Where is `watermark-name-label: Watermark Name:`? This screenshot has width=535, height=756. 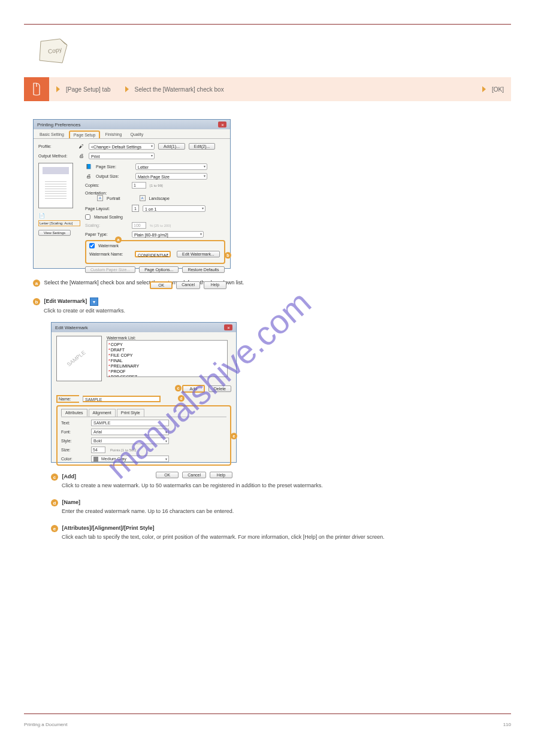
watermark-name-label: Watermark Name: is located at coordinates (110, 254).